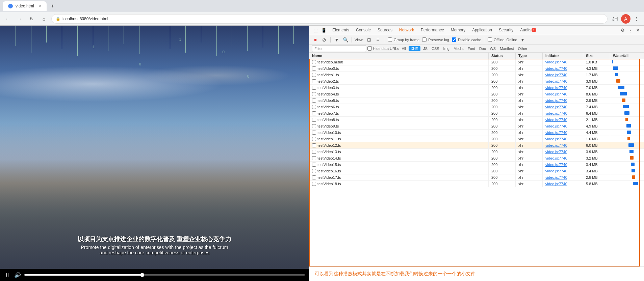 This screenshot has width=644, height=281. Describe the element at coordinates (435, 40) in the screenshot. I see `preserve-log-label: Preserve log` at that location.